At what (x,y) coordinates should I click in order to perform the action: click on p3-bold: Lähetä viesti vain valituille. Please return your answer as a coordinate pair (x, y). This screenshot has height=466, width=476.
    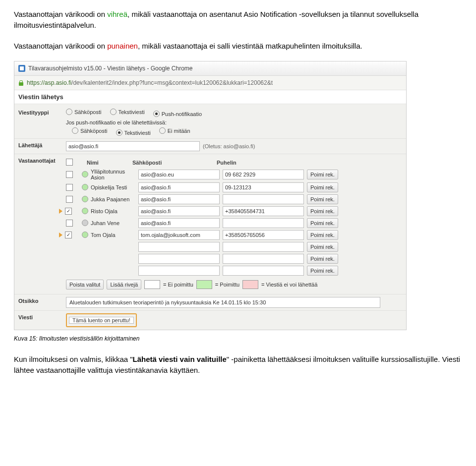
    Looking at the image, I should click on (179, 359).